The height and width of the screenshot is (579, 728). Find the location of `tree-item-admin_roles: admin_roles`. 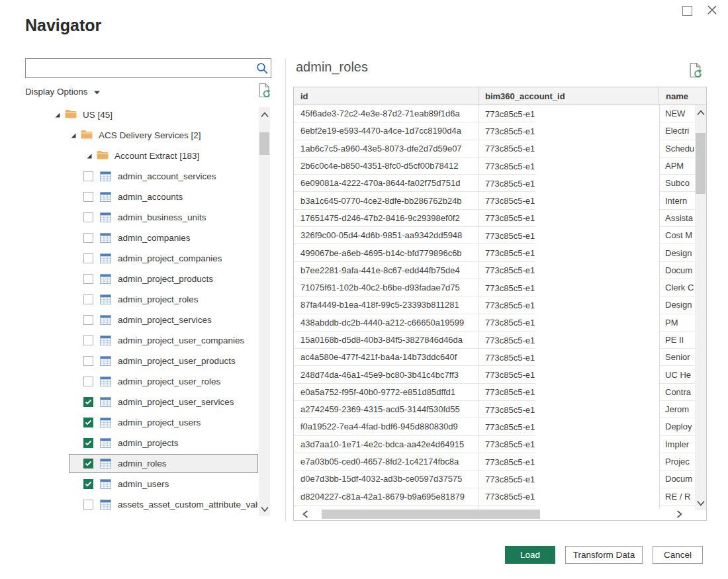

tree-item-admin_roles: admin_roles is located at coordinates (142, 463).